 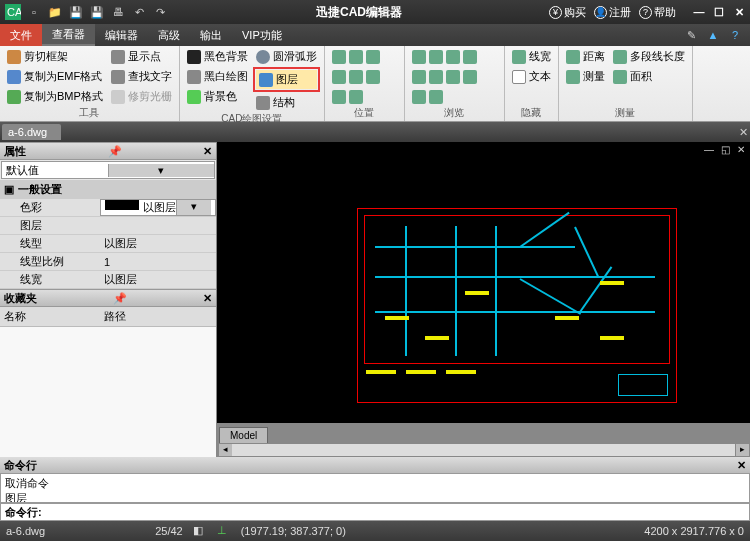 I want to click on status-icon-1: ◧, so click(x=200, y=531).